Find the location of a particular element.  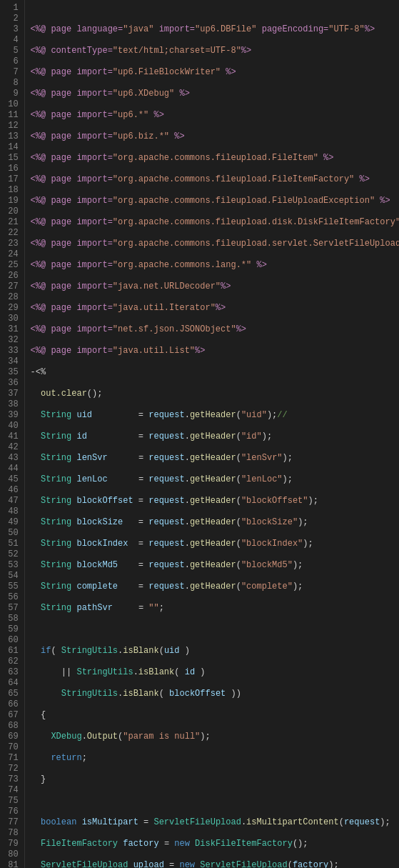

code-line: <%@ page import="up6.XDebug" %> is located at coordinates (212, 94).